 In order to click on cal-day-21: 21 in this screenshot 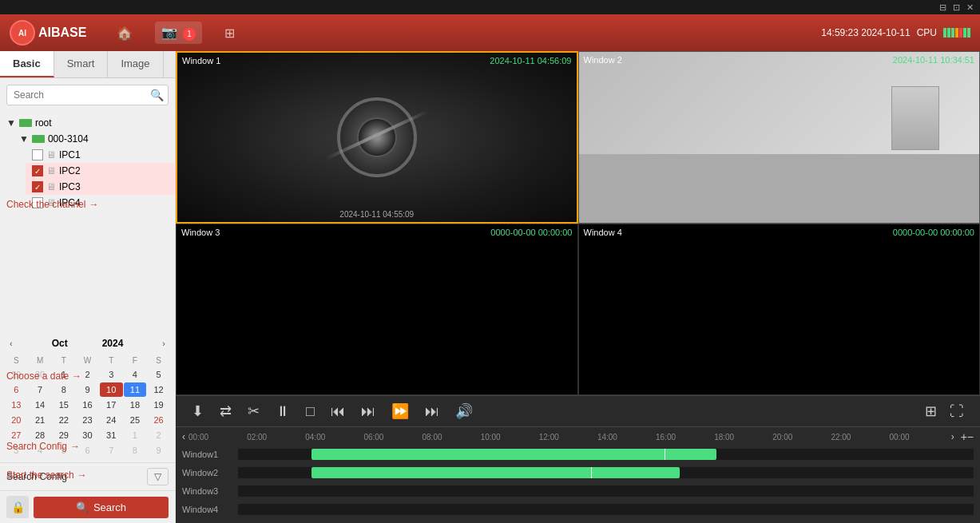, I will do `click(40, 420)`.